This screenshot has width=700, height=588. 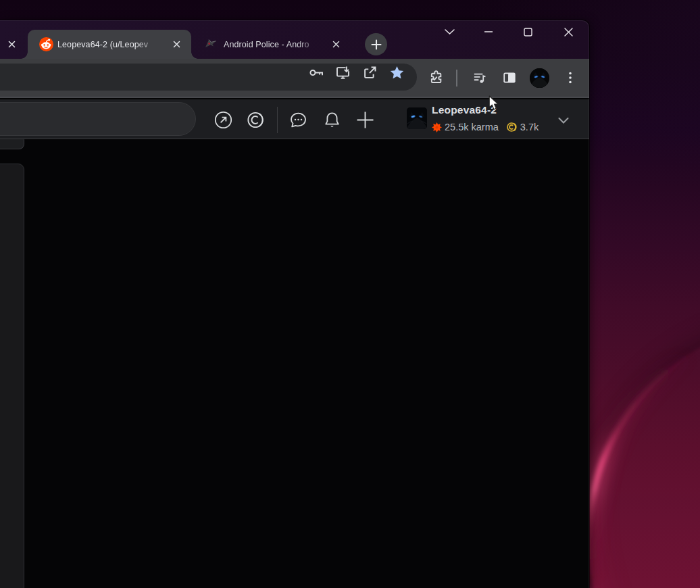 What do you see at coordinates (530, 127) in the screenshot?
I see `coin-count: 3.7k` at bounding box center [530, 127].